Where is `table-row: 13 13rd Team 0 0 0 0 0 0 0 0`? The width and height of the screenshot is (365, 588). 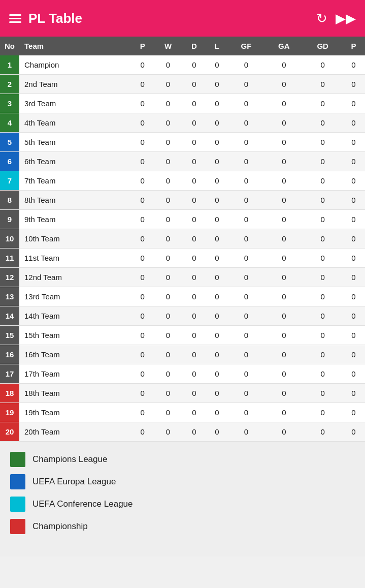 table-row: 13 13rd Team 0 0 0 0 0 0 0 0 is located at coordinates (183, 297).